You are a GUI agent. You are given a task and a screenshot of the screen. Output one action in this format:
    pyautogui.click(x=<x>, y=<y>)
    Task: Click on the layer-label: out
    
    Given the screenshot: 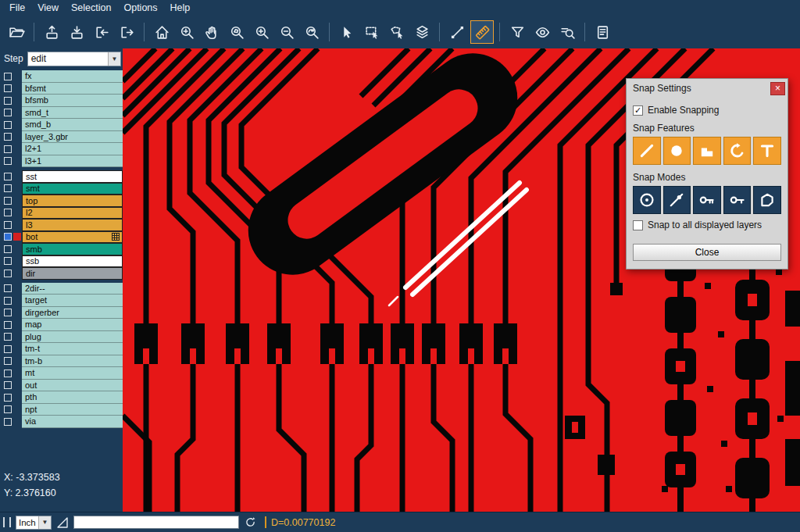 What is the action you would take?
    pyautogui.click(x=72, y=386)
    